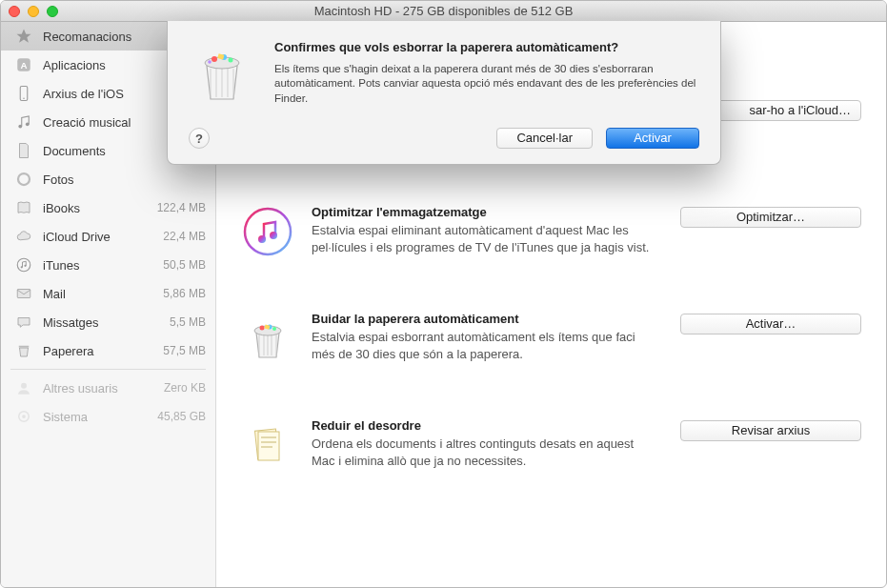 This screenshot has width=887, height=588. Describe the element at coordinates (109, 208) in the screenshot. I see `sidebar-item-ibooks: iBooks 122,4 MB` at that location.